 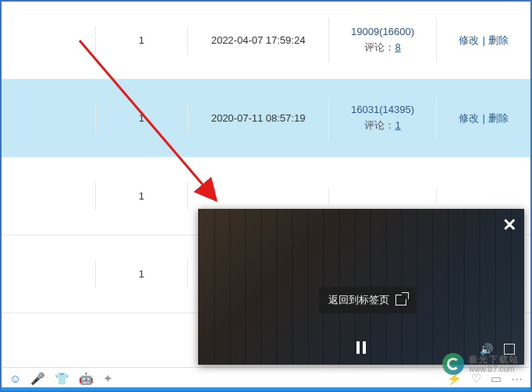 What do you see at coordinates (367, 300) in the screenshot?
I see `return-to-tab-tooltip: 返回到标签页` at bounding box center [367, 300].